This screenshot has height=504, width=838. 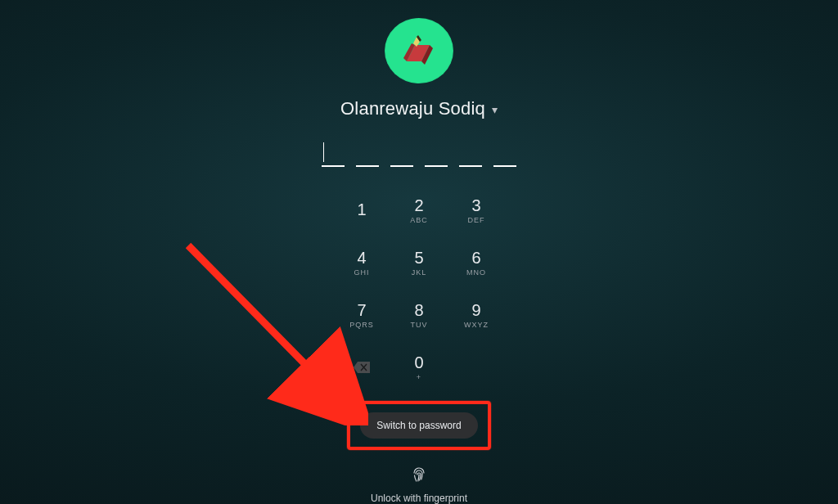 What do you see at coordinates (419, 220) in the screenshot?
I see `letters-label: ABC` at bounding box center [419, 220].